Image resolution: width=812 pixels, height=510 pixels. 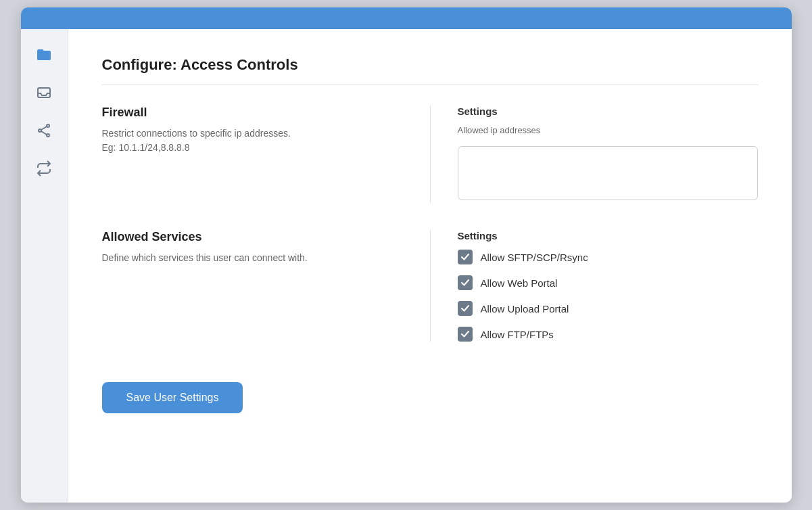 I want to click on transfer-icon, so click(x=44, y=168).